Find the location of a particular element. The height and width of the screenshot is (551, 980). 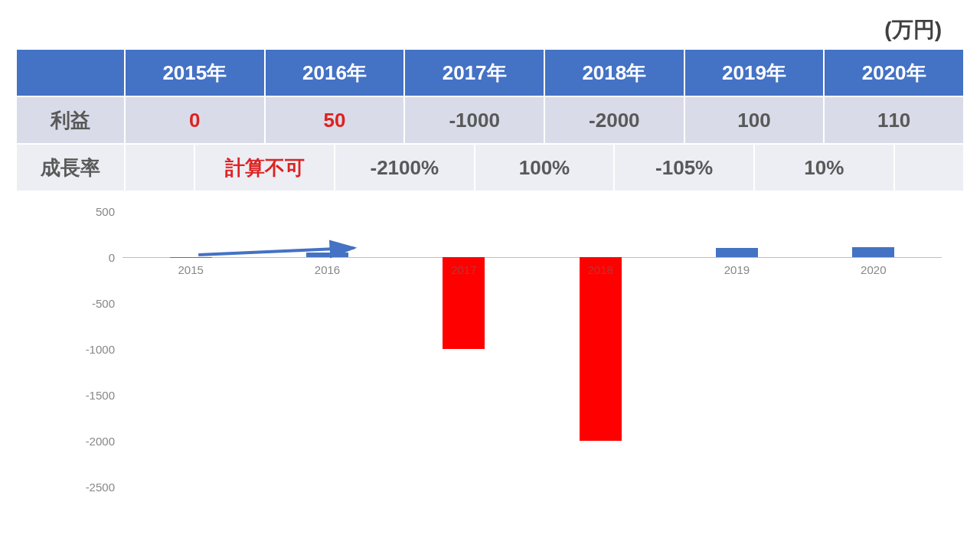

growth-2016-2017: -2100% is located at coordinates (404, 168).